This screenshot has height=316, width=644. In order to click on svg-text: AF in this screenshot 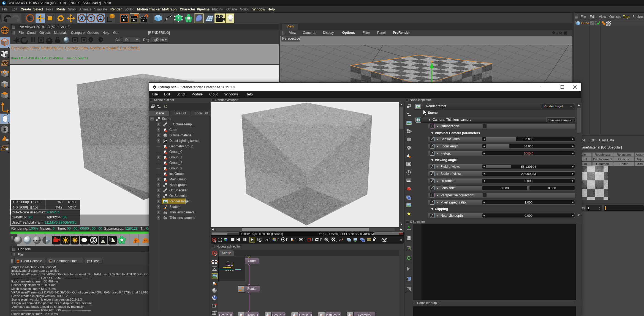, I will do `click(267, 240)`.